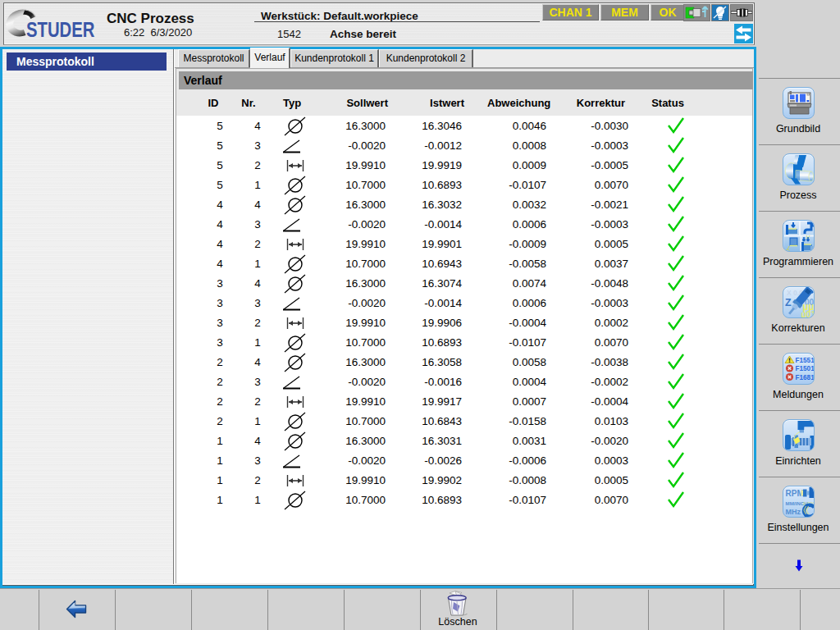  I want to click on svg-text: µ01, so click(809, 314).